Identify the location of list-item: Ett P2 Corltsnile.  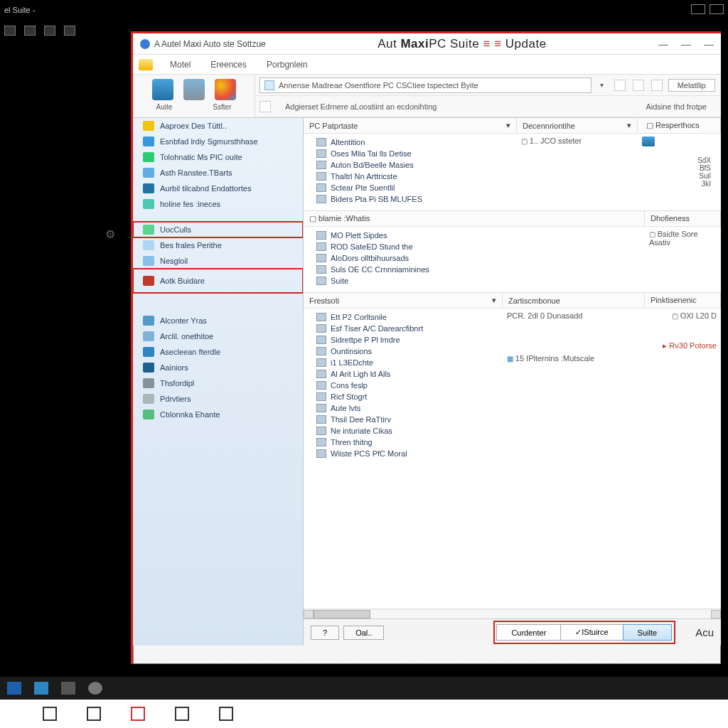
(403, 317).